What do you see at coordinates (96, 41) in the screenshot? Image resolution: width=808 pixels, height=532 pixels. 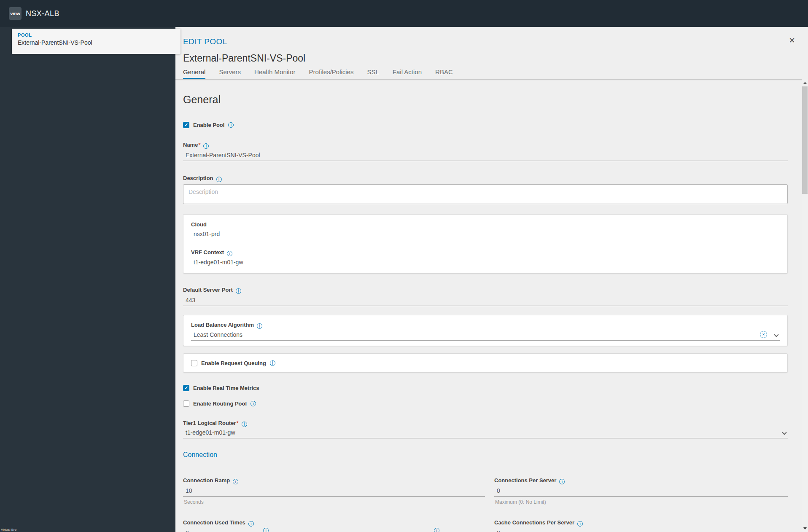 I see `breadcrumb: POOL External-ParentSNI-VS-Pool` at bounding box center [96, 41].